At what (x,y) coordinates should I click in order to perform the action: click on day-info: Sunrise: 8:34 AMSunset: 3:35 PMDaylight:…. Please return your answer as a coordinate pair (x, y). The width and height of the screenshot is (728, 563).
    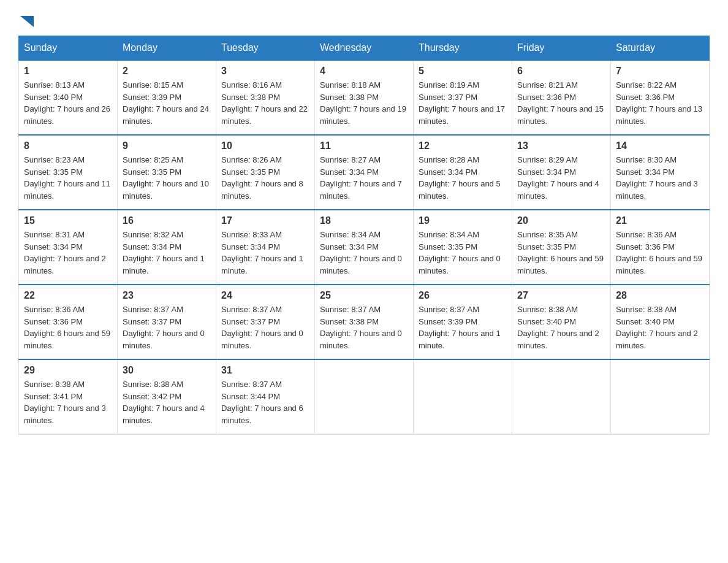
    Looking at the image, I should click on (460, 253).